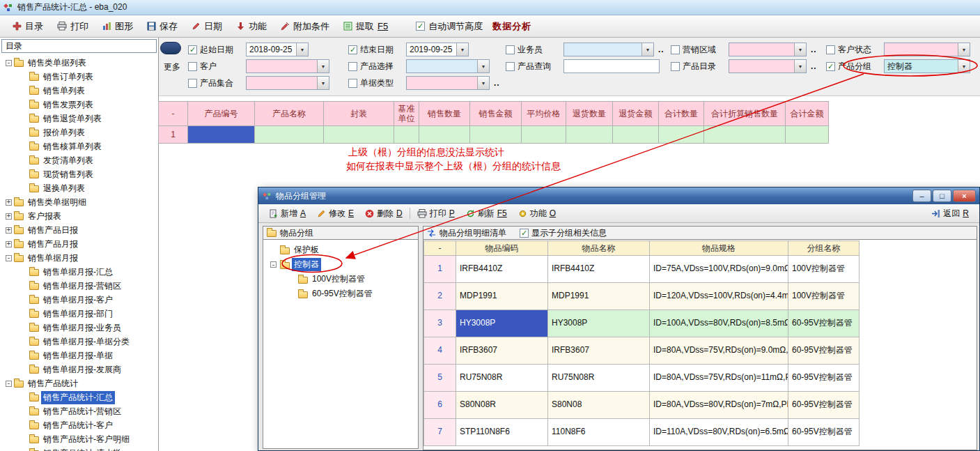 The image size is (980, 451). I want to click on table-row: 1IRFB4410ZIRFB4410ZID=75A,VDss=100V,RDs(…, so click(642, 269).